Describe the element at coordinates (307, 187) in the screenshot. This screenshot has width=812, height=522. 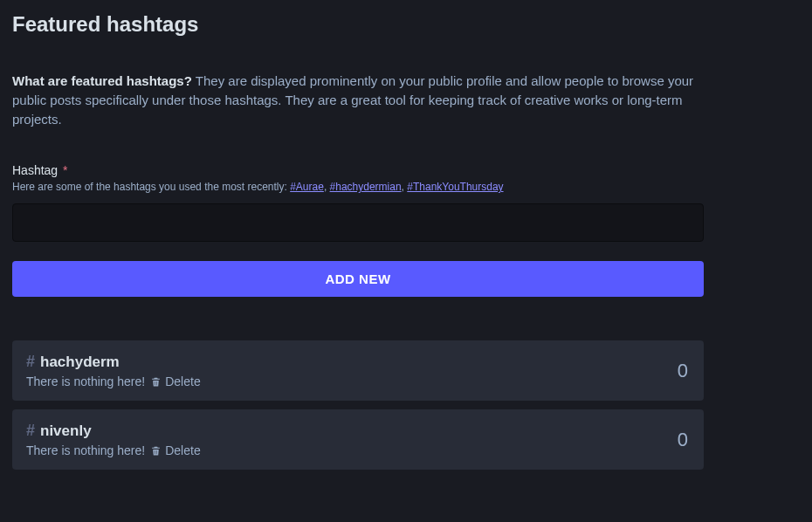
I see `suggestion-link: #Aurae` at that location.